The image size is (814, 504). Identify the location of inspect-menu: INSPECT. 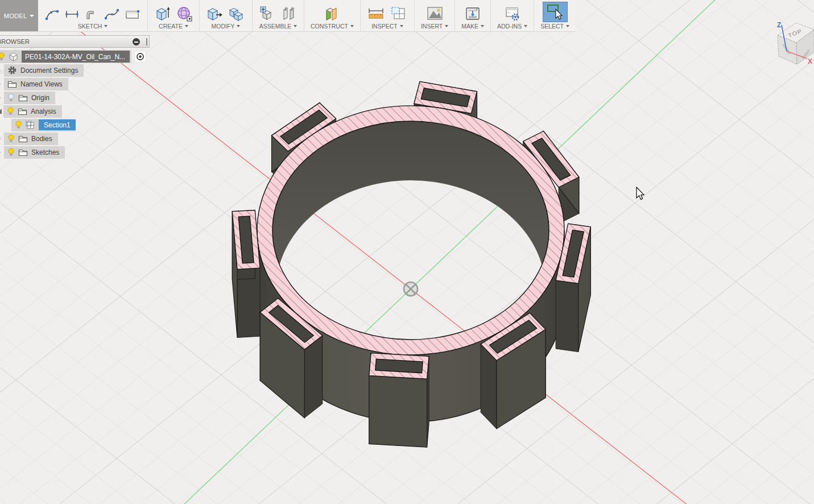
(387, 26).